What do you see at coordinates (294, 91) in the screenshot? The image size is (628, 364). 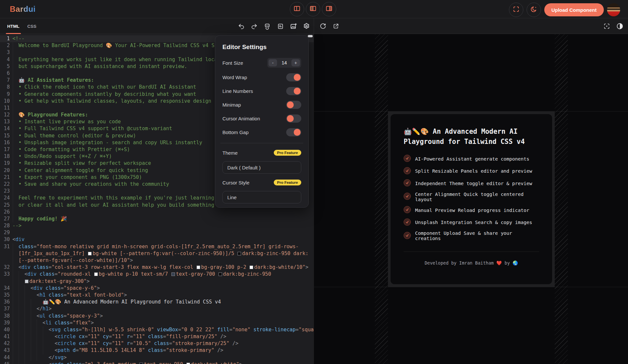 I see `toggle-line-numbers` at bounding box center [294, 91].